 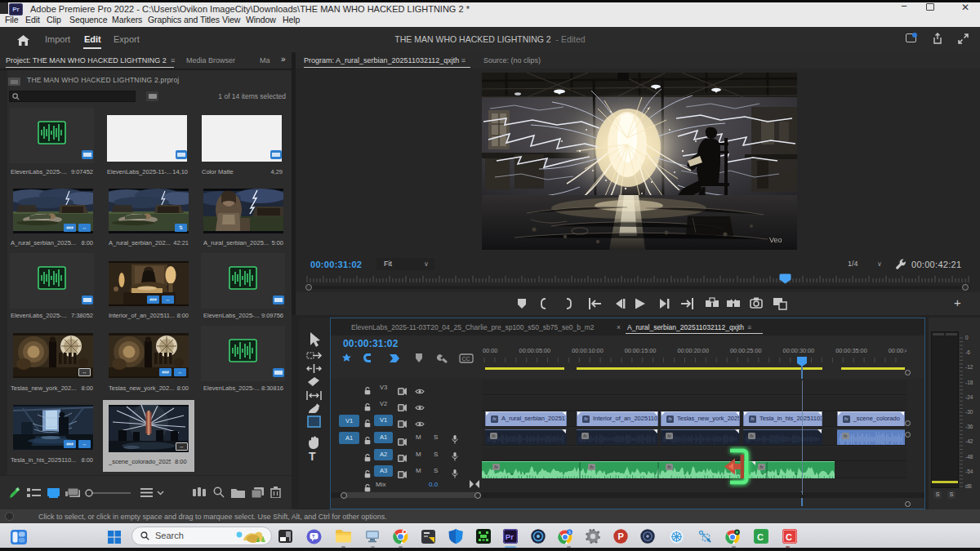 What do you see at coordinates (969, 472) in the screenshot?
I see `svg-text: -54` at bounding box center [969, 472].